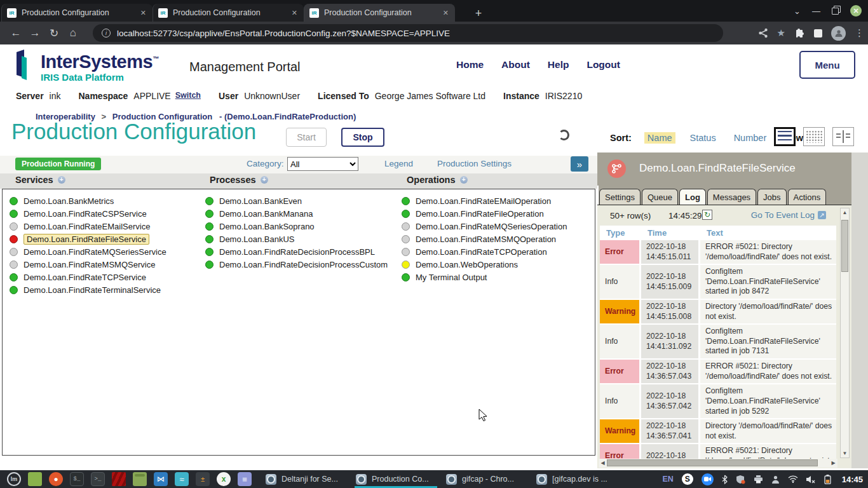 This screenshot has height=488, width=868. I want to click on taskbar-app-icon: x, so click(224, 479).